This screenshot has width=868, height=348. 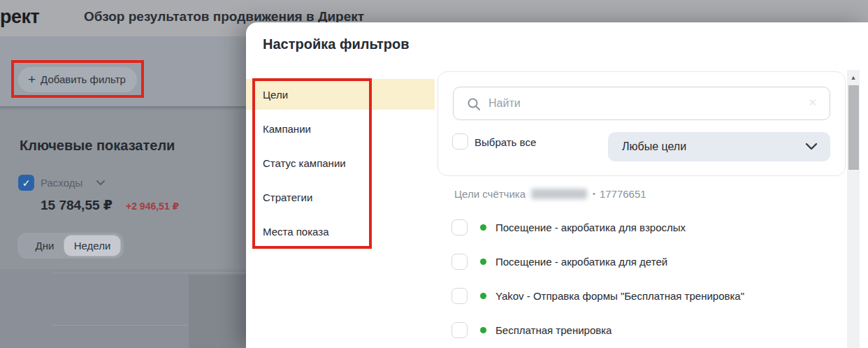 What do you see at coordinates (642, 124) in the screenshot?
I see `goals-filter-header-card: ✕ Выбрать все Любые цели` at bounding box center [642, 124].